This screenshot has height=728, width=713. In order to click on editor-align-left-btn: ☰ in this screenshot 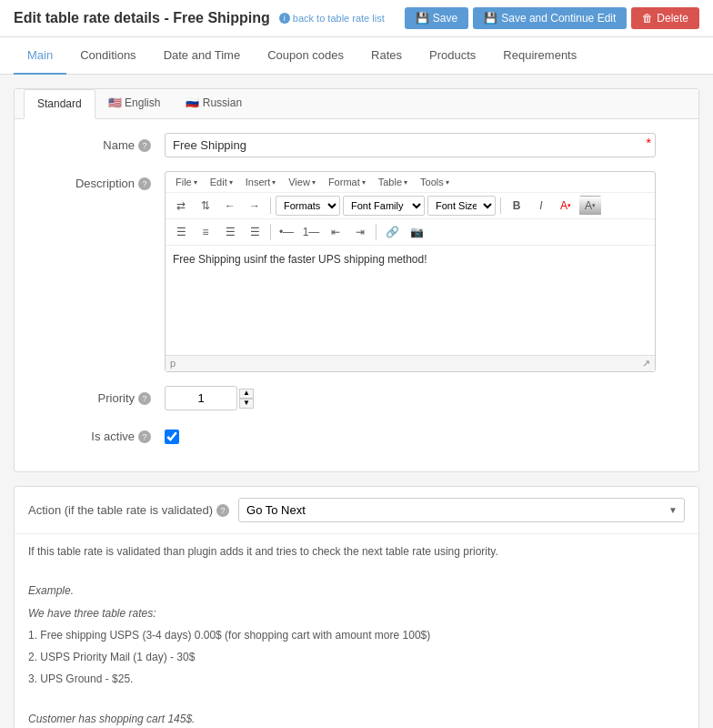, I will do `click(181, 232)`.